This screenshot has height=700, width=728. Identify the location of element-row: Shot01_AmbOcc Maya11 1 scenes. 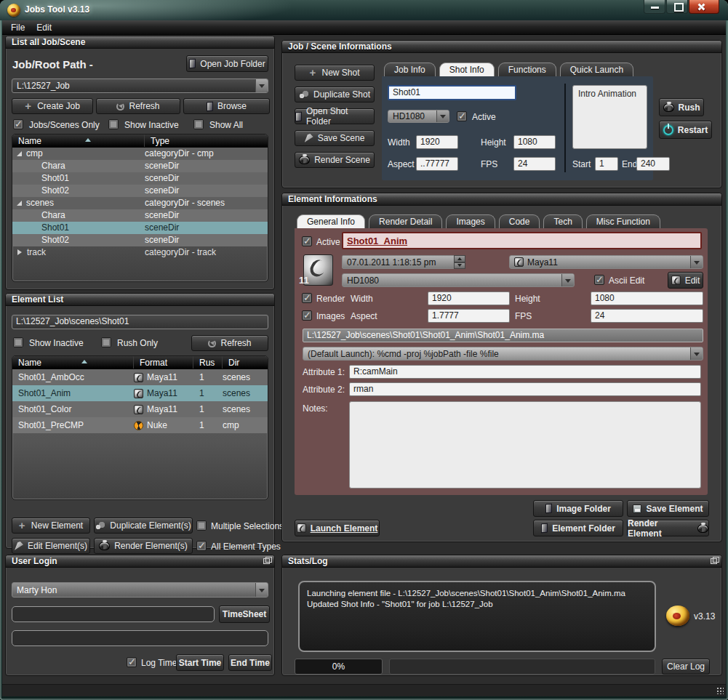
(140, 377).